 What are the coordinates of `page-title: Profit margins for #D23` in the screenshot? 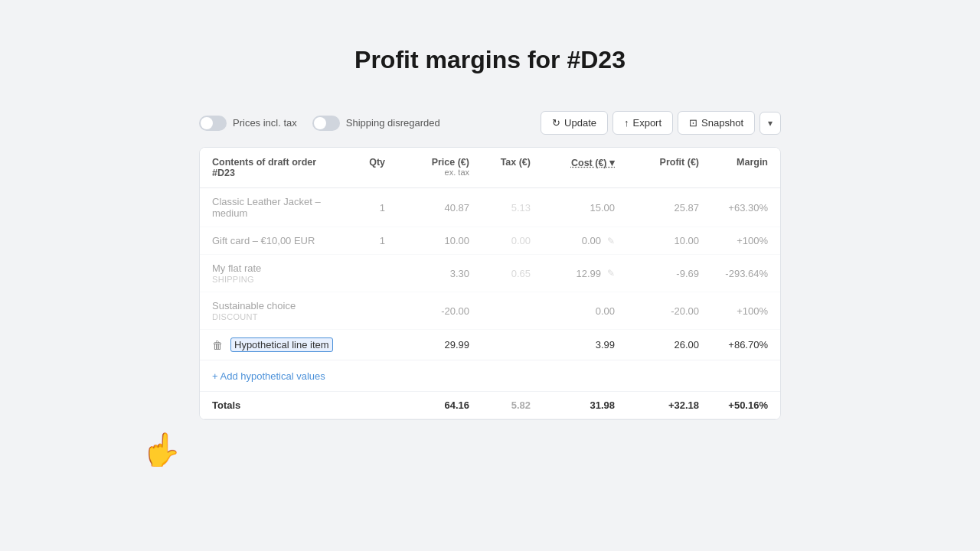 It's located at (490, 60).